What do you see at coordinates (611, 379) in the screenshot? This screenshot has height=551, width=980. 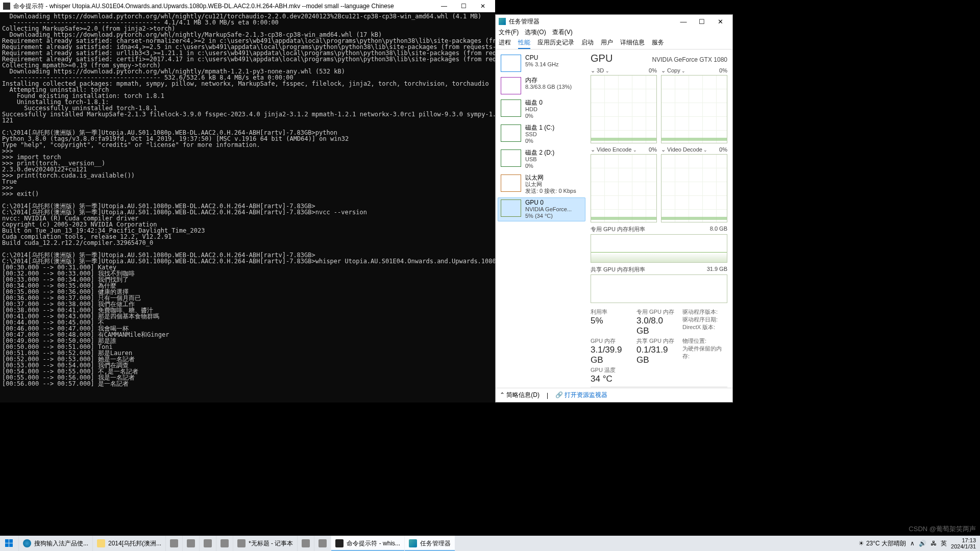 I see `temp-value: 34 °C` at bounding box center [611, 379].